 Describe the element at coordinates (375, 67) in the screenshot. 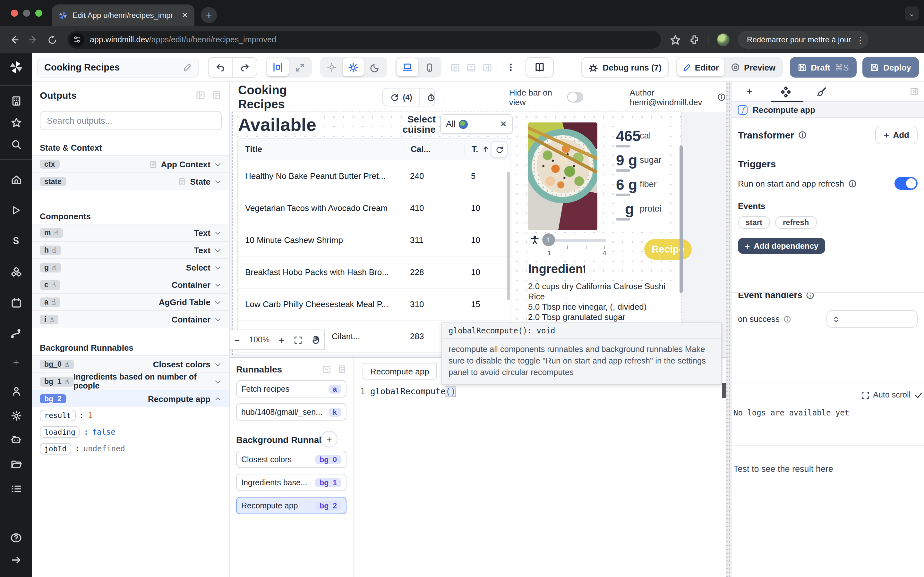

I see `theme-dark-toggle` at that location.